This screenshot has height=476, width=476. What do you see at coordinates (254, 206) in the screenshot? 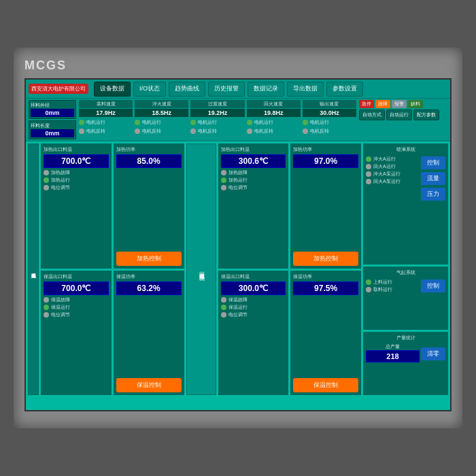
I see `right-heating-panel: 加热出口料温 300.6℃ 加热故障 加热运行 电位调节` at bounding box center [254, 206].